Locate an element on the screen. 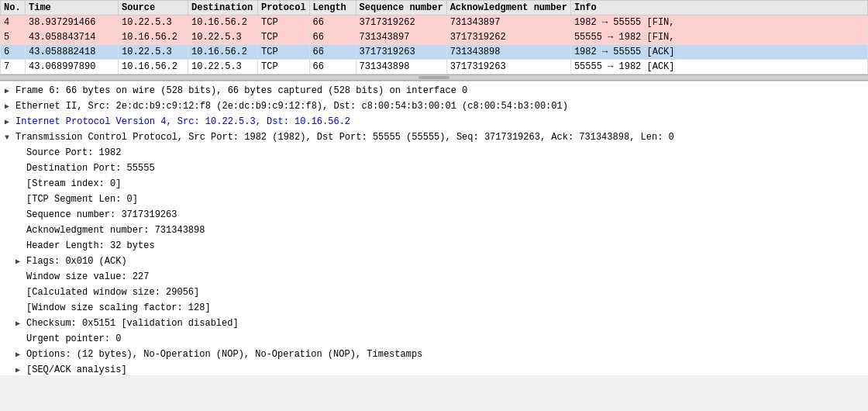 This screenshot has height=411, width=868. detail-line: Source Port: 1982 is located at coordinates (434, 153).